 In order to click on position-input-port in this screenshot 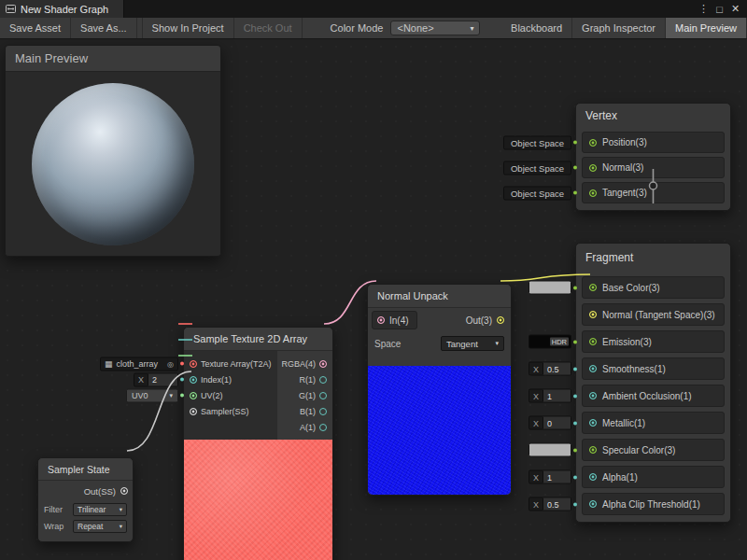, I will do `click(593, 143)`.